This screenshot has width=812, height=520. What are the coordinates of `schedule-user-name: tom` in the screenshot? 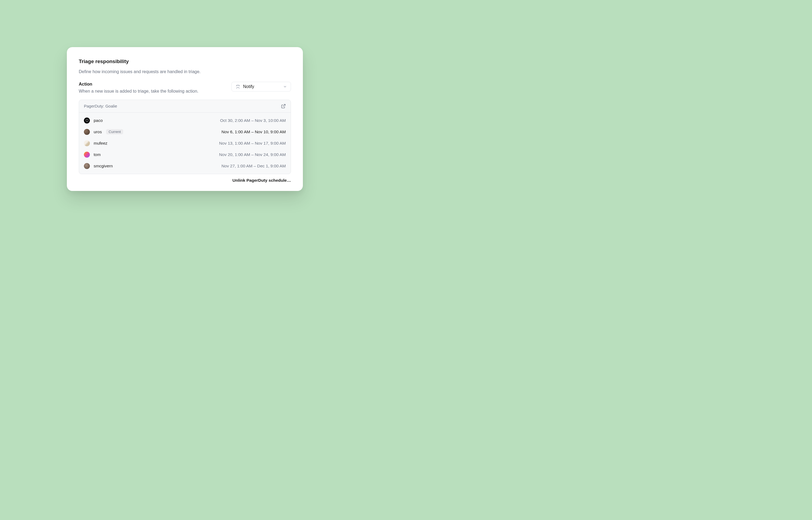 It's located at (97, 155).